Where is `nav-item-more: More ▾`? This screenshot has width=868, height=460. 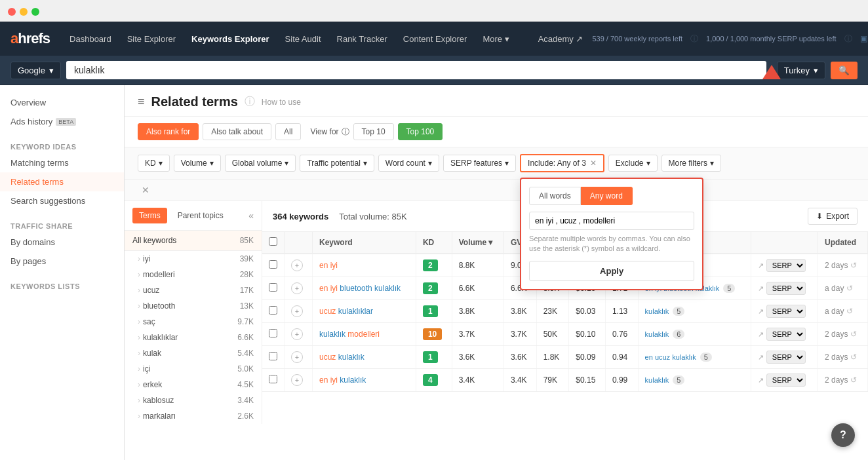
nav-item-more: More ▾ is located at coordinates (496, 39).